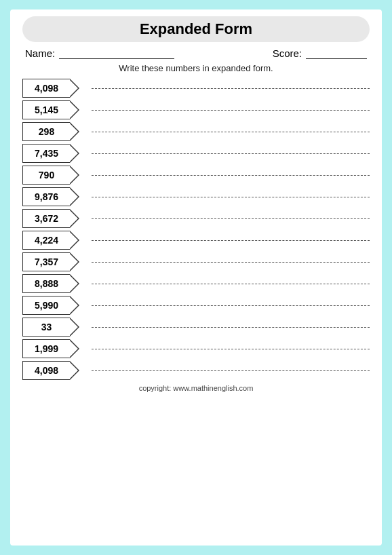 The height and width of the screenshot is (555, 392). What do you see at coordinates (196, 175) in the screenshot?
I see `problem-row: 790` at bounding box center [196, 175].